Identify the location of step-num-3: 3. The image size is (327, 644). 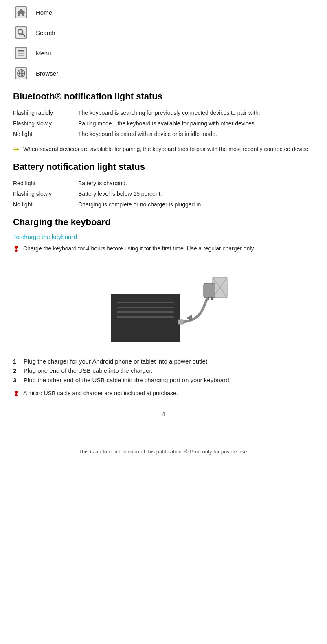
(17, 380).